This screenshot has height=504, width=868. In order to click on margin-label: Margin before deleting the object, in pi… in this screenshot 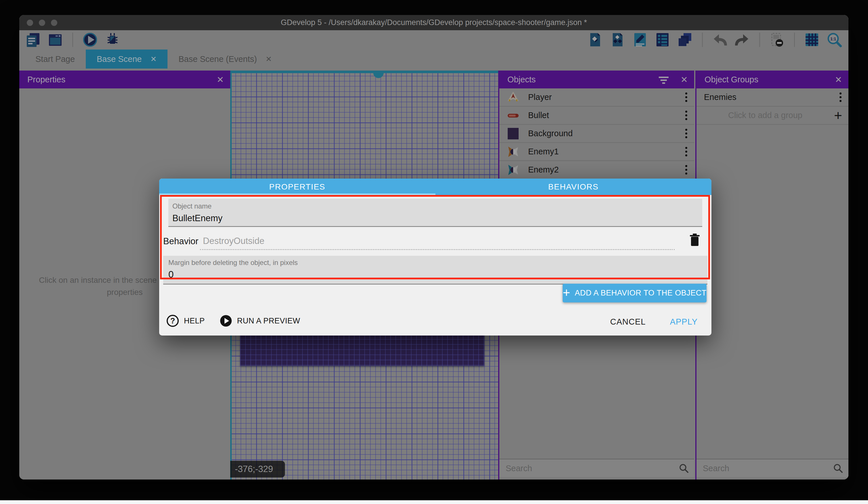, I will do `click(233, 263)`.